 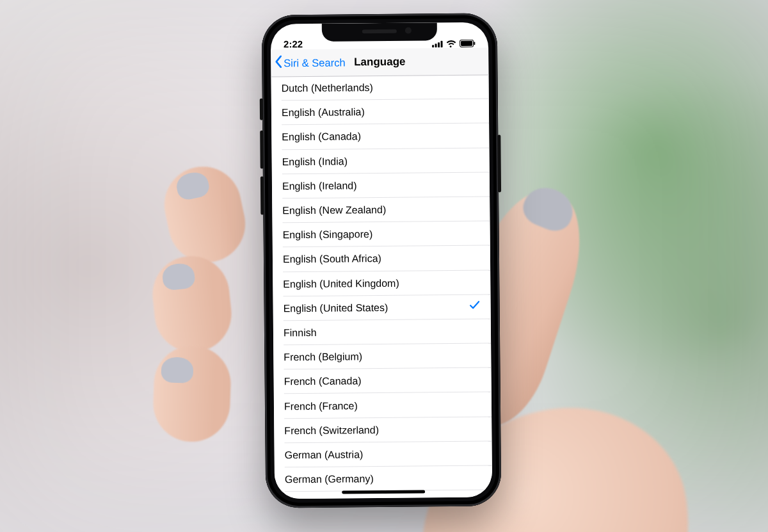 I want to click on language-label: English (South Africa), so click(x=332, y=259).